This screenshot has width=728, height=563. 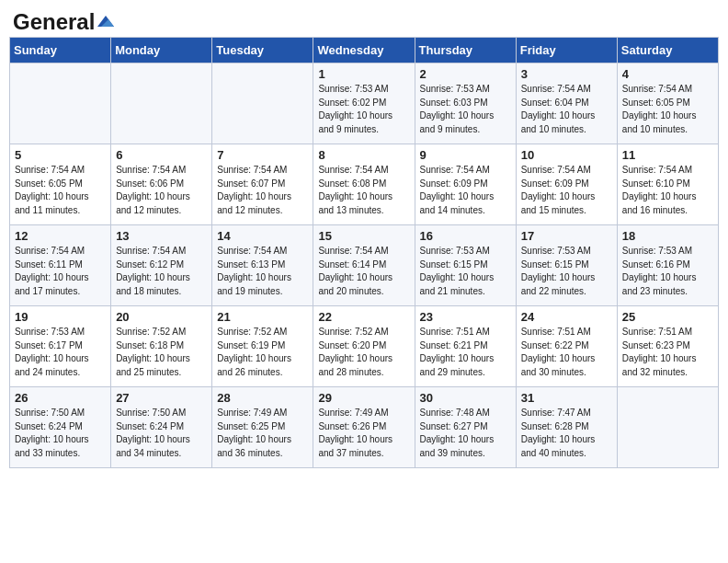 What do you see at coordinates (667, 185) in the screenshot?
I see `calendar-cell: 11Sunrise: 7:54 AM Sunset: 6:10 PM Dayli…` at bounding box center [667, 185].